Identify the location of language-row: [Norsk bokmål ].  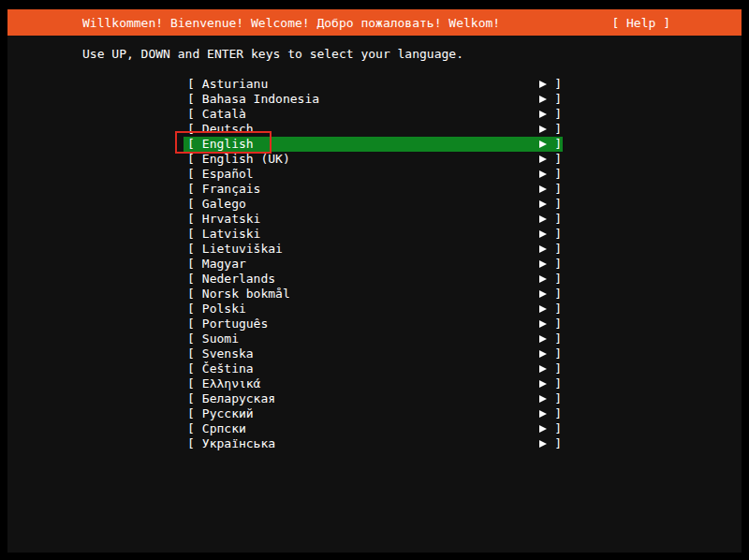
(373, 294).